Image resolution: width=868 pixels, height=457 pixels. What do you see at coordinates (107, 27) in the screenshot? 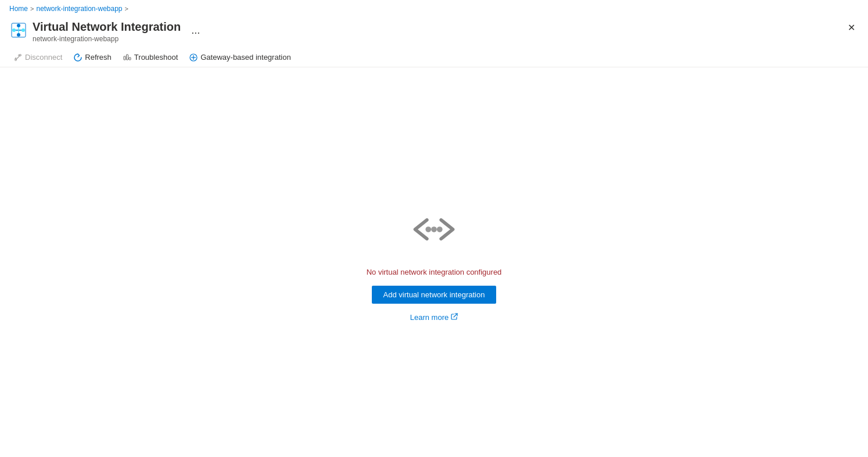
I see `panel-title: Virtual Network Integration` at bounding box center [107, 27].